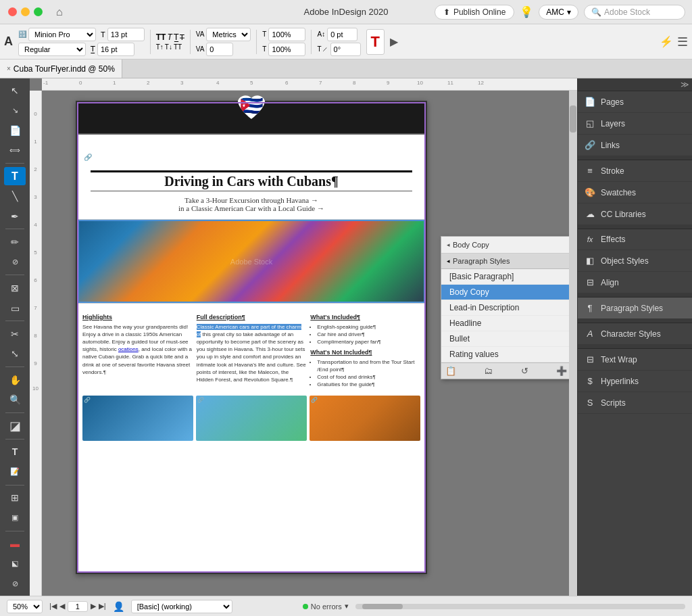  What do you see at coordinates (505, 308) in the screenshot?
I see `style-item-lead-in: Lead-in Description` at bounding box center [505, 308].